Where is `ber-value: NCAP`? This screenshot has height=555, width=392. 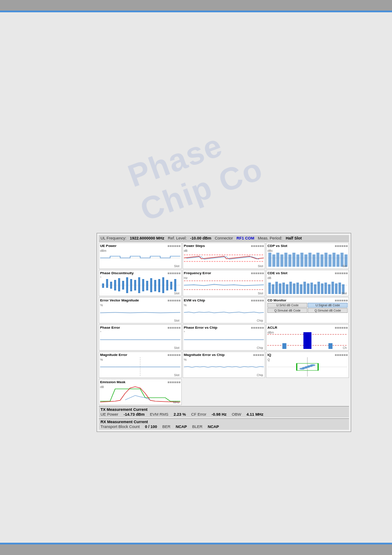
ber-value: NCAP is located at coordinates (181, 427).